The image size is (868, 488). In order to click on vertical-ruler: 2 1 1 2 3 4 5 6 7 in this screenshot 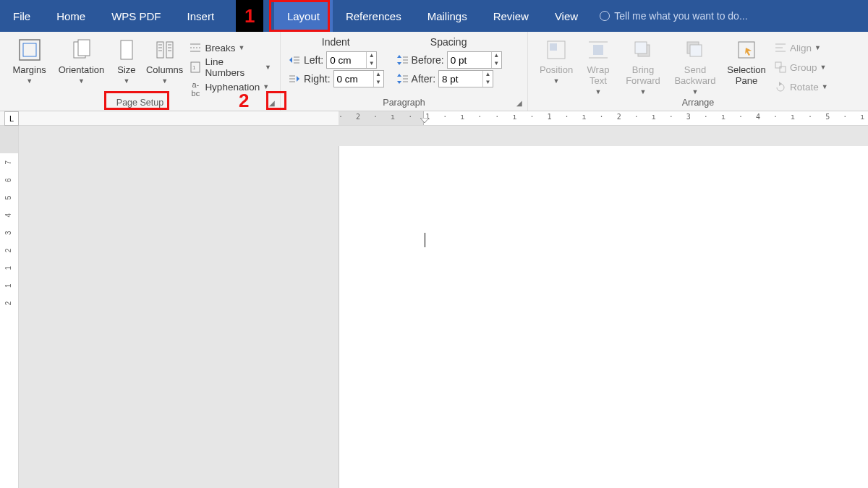, I will do `click(9, 307)`.